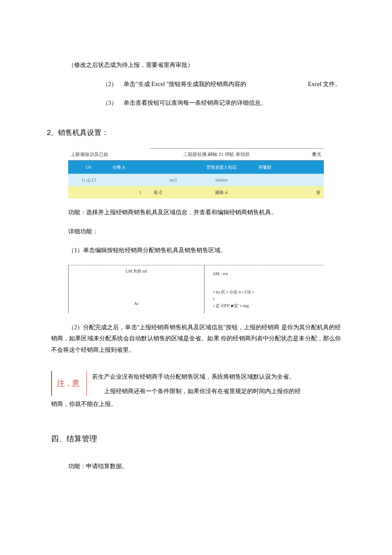  What do you see at coordinates (267, 273) in the screenshot?
I see `diagram-header: iiM: -rrn` at bounding box center [267, 273].